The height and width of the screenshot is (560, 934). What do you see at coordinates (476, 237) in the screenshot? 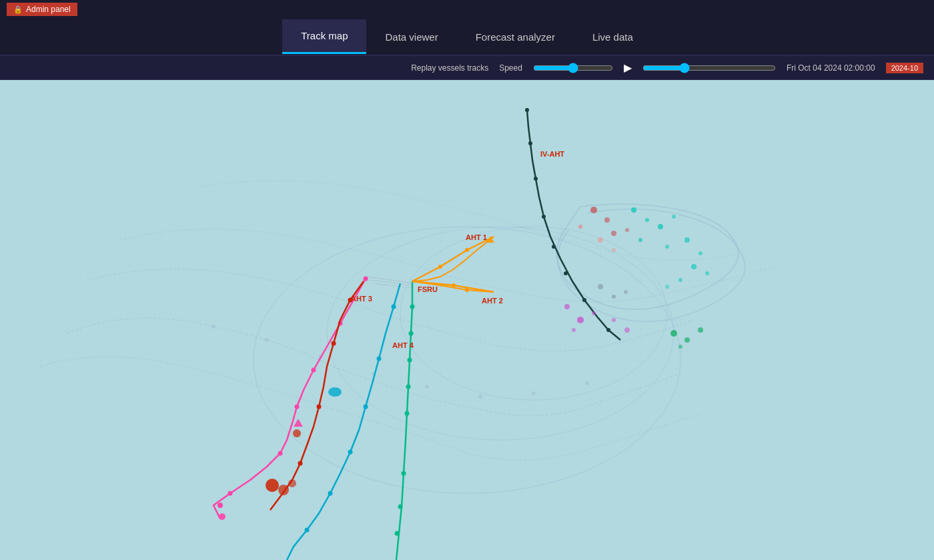
I see `vessel-label-aht1: AHT 1` at bounding box center [476, 237].